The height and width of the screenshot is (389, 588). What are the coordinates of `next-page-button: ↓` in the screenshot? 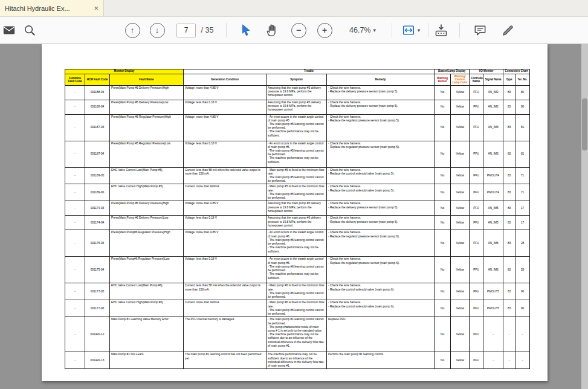 It's located at (157, 30).